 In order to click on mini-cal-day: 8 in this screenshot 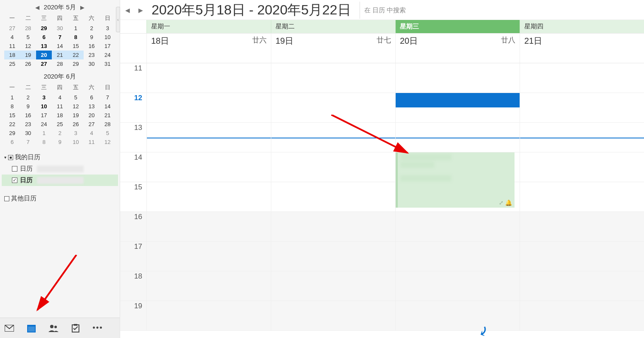, I will do `click(76, 37)`.